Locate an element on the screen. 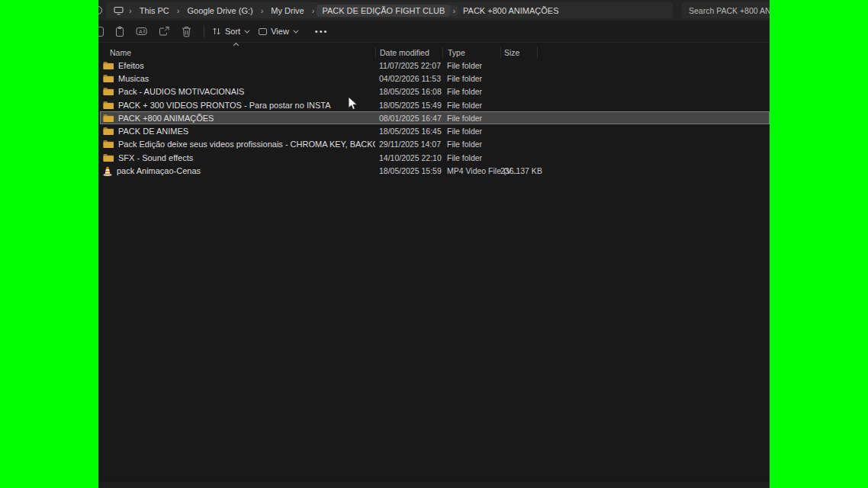  search-box is located at coordinates (726, 11).